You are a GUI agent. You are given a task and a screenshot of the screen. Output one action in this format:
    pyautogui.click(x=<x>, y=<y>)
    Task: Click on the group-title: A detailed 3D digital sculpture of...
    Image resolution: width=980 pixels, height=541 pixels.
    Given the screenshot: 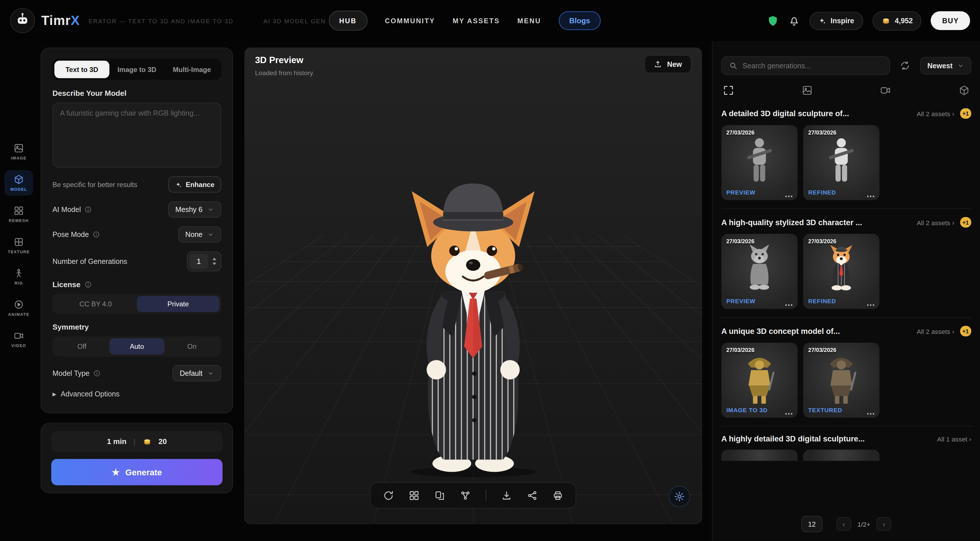 What is the action you would take?
    pyautogui.click(x=816, y=113)
    